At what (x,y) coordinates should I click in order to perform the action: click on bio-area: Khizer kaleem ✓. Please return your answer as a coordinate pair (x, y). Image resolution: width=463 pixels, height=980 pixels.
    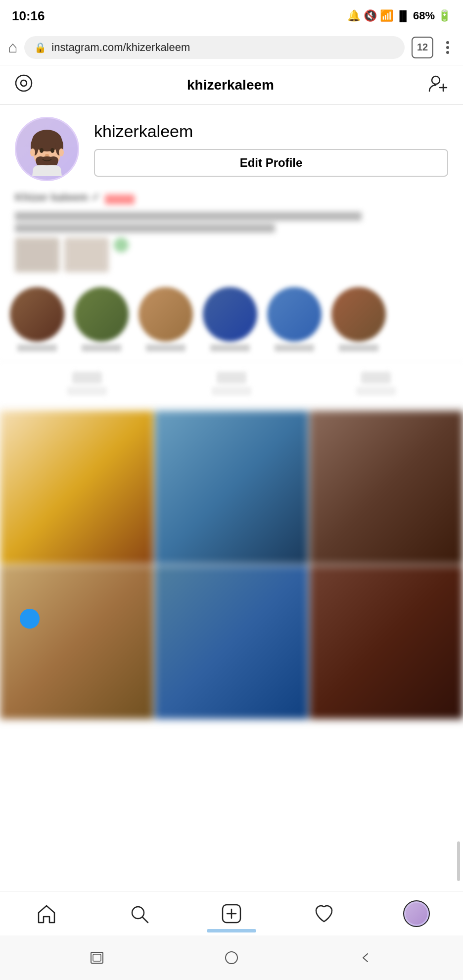
    Looking at the image, I should click on (232, 234).